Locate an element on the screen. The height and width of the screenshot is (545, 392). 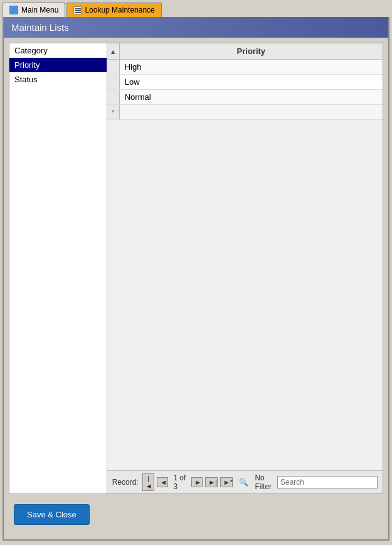
nav-filter-label: No Filter is located at coordinates (265, 482).